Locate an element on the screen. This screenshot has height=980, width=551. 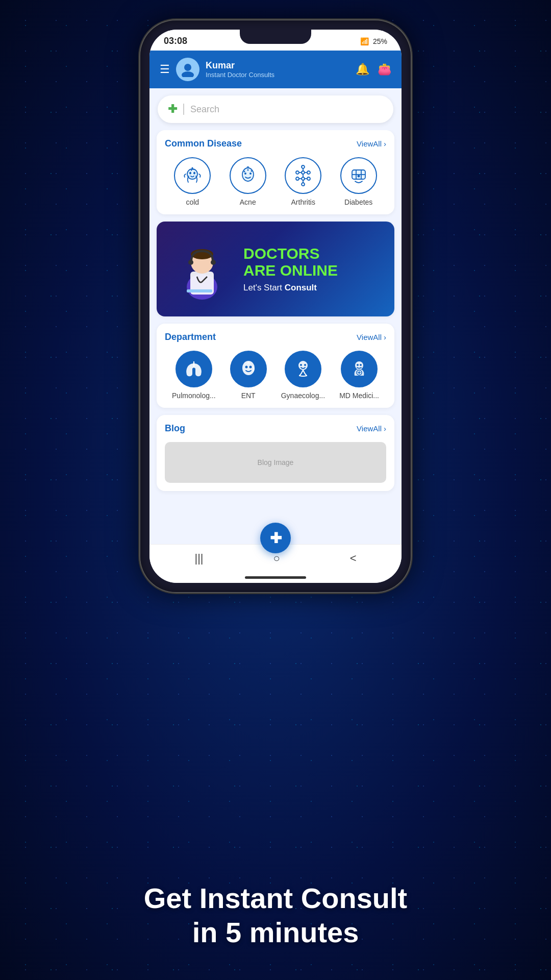
search-bar: ✚ Search is located at coordinates (276, 109).